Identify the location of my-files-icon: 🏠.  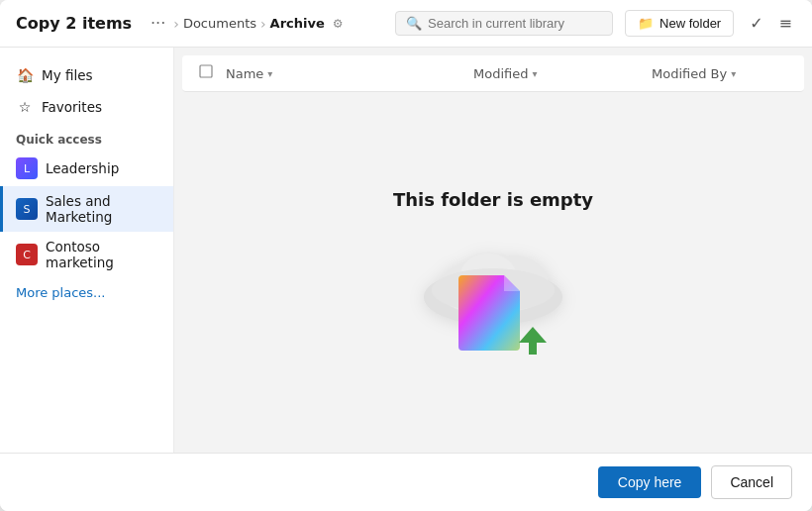
(25, 75).